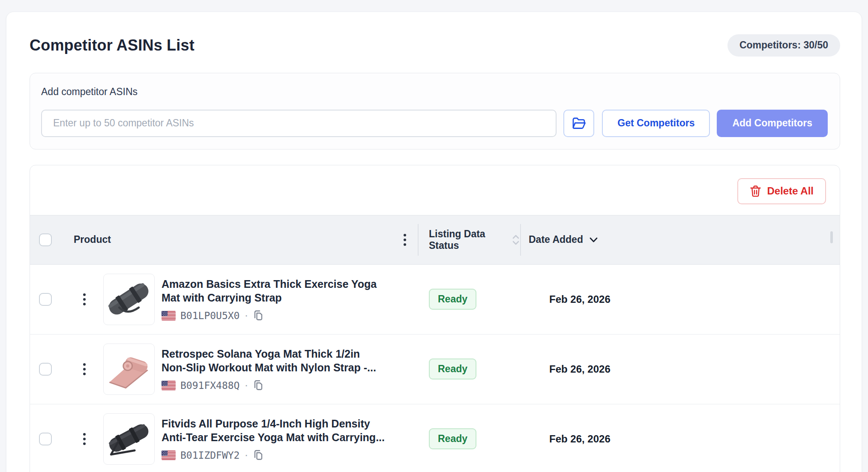  Describe the element at coordinates (556, 240) in the screenshot. I see `date-column-label: Date Added` at that location.